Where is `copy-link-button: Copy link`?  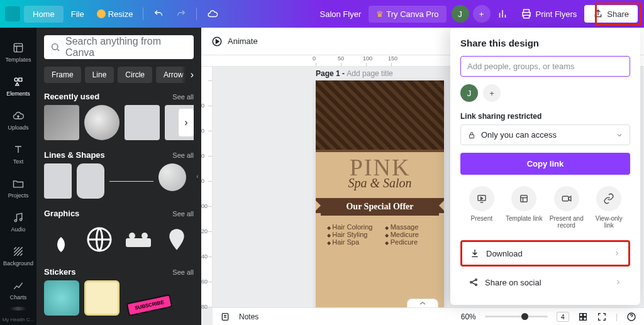 copy-link-button: Copy link is located at coordinates (545, 163).